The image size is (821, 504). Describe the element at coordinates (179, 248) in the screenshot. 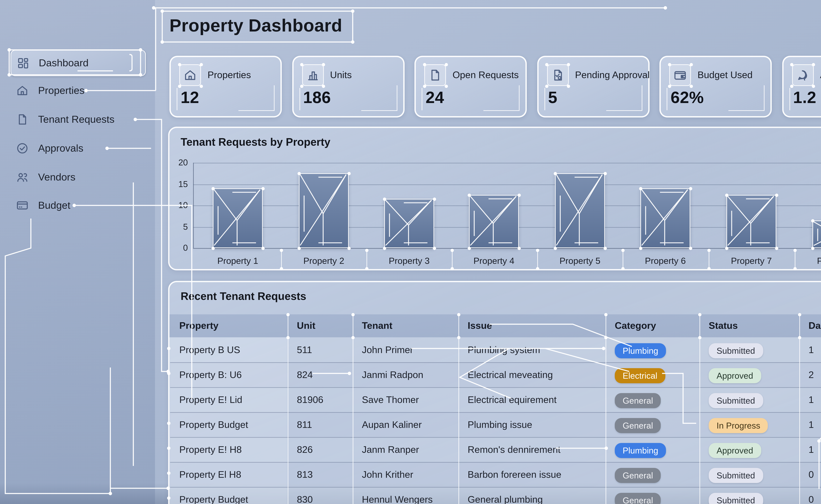

I see `y-tick-label: 0` at that location.